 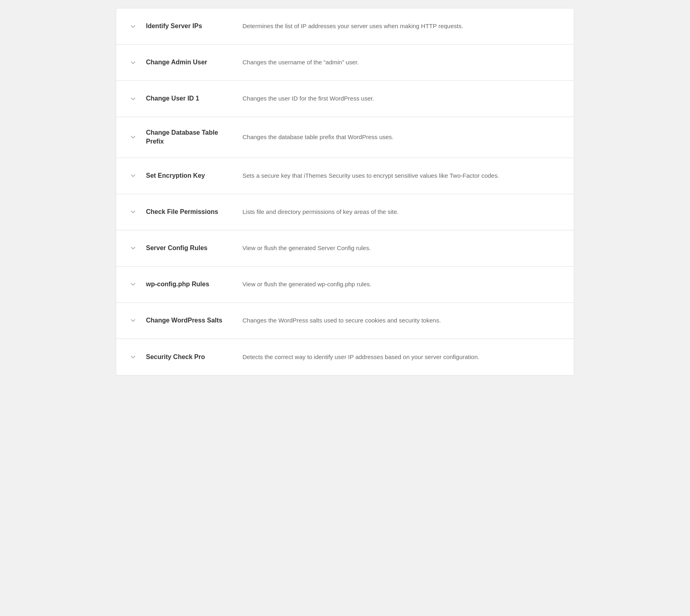 What do you see at coordinates (188, 138) in the screenshot?
I see `item-title-change-database-table-prefix: Change Database Table Prefix` at bounding box center [188, 138].